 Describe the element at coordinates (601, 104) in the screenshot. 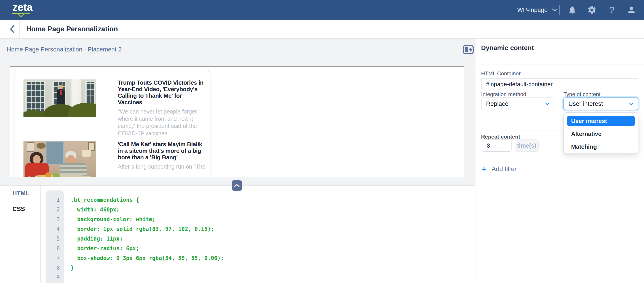

I see `type-of-content-select: User interest` at that location.